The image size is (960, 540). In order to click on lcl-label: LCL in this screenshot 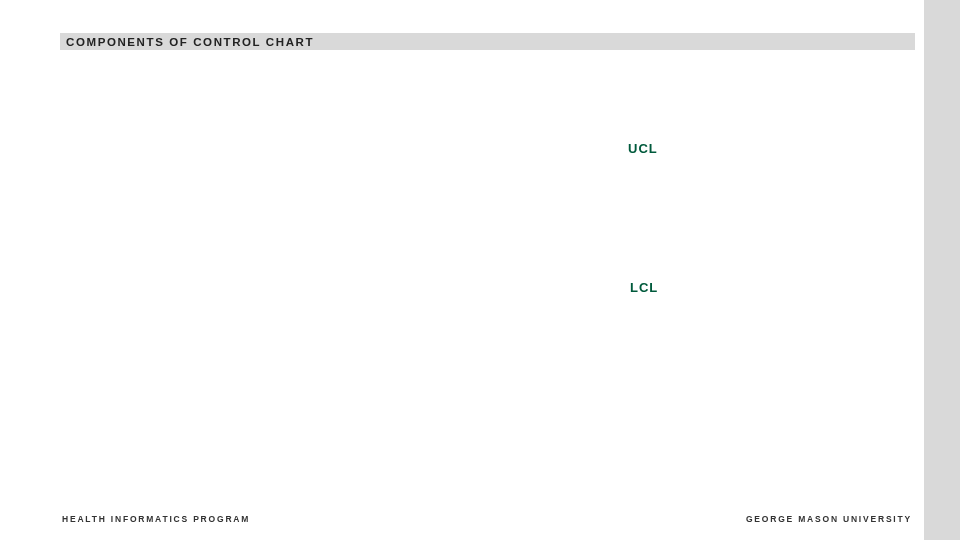, I will do `click(644, 288)`.